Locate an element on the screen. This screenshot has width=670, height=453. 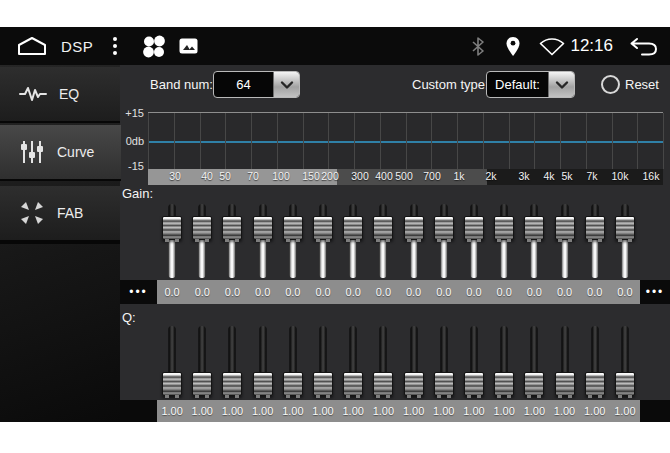
freq-tick-label: 40 is located at coordinates (207, 176).